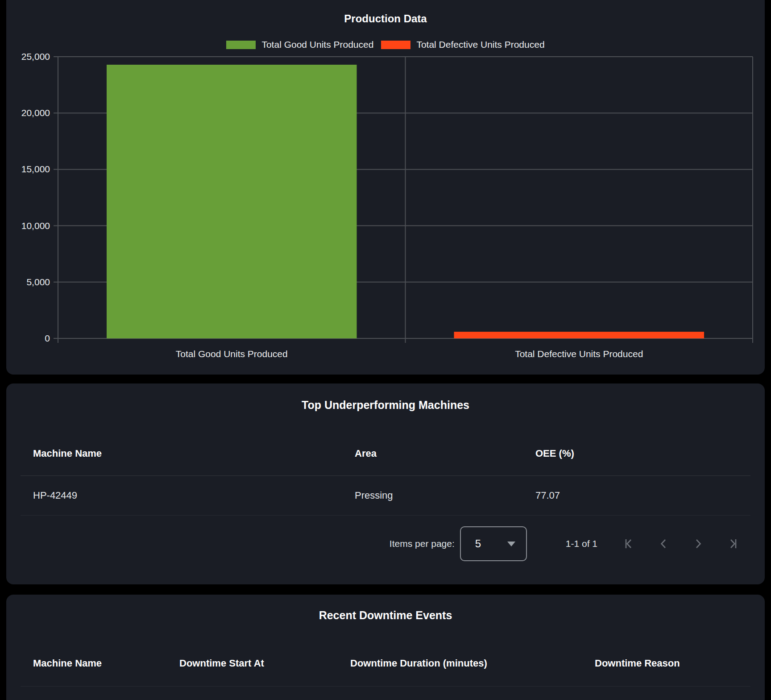 This screenshot has height=700, width=771. What do you see at coordinates (36, 169) in the screenshot?
I see `y-axis-tick-label: 15,000` at bounding box center [36, 169].